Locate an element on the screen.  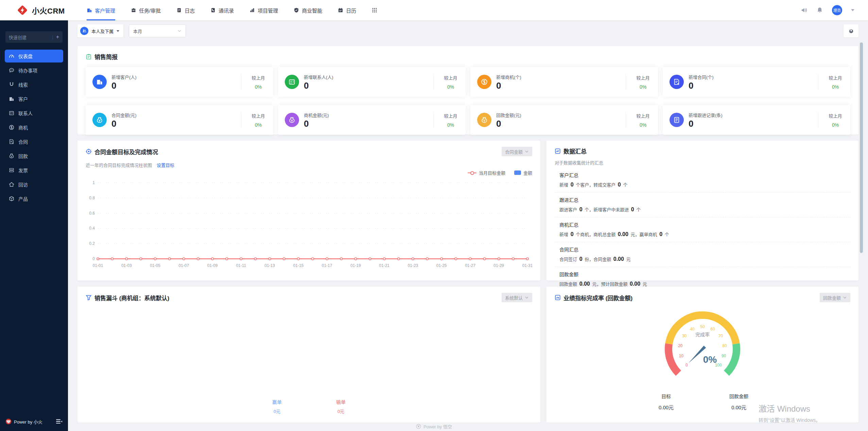
clipboard-icon is located at coordinates (89, 57).